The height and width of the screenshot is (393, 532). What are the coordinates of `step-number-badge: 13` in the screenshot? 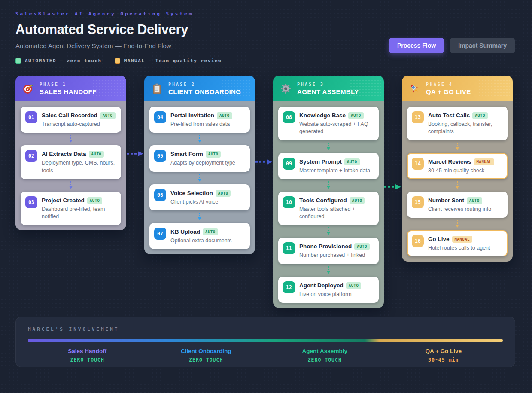 It's located at (418, 117).